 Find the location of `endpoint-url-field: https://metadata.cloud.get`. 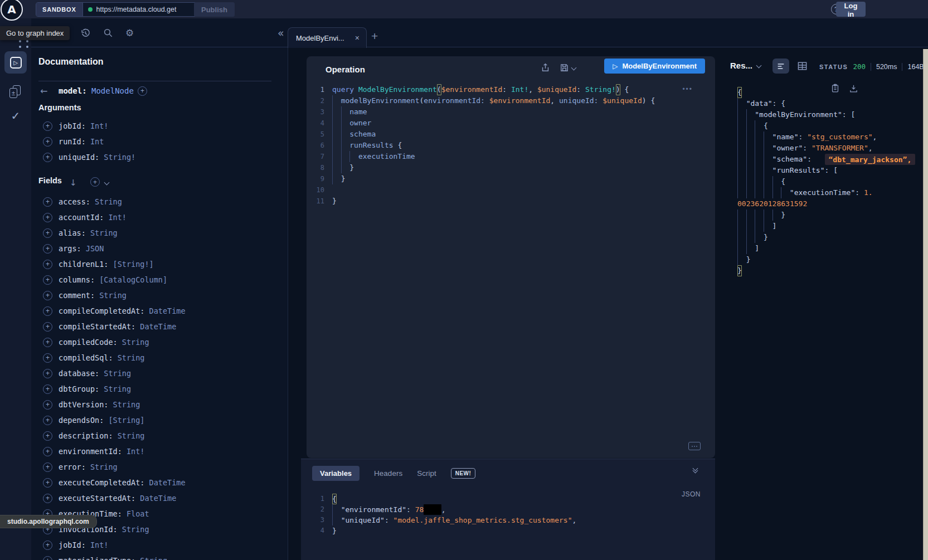

endpoint-url-field: https://metadata.cloud.get is located at coordinates (140, 9).